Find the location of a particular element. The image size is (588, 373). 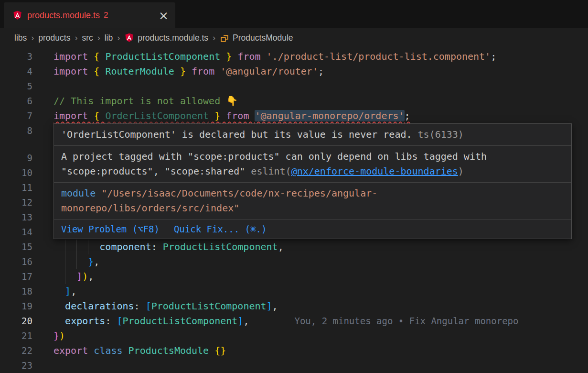

view-problem-action: View Problem (⌥F8) is located at coordinates (110, 229).